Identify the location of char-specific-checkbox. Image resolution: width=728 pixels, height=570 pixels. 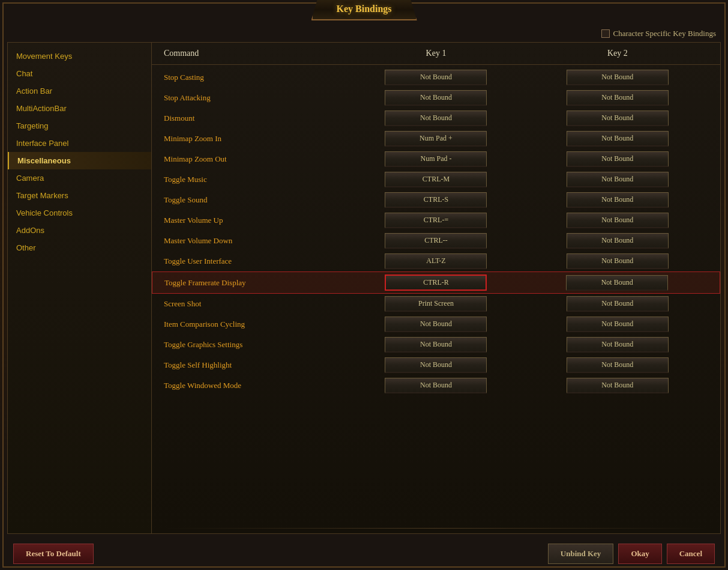
(606, 34).